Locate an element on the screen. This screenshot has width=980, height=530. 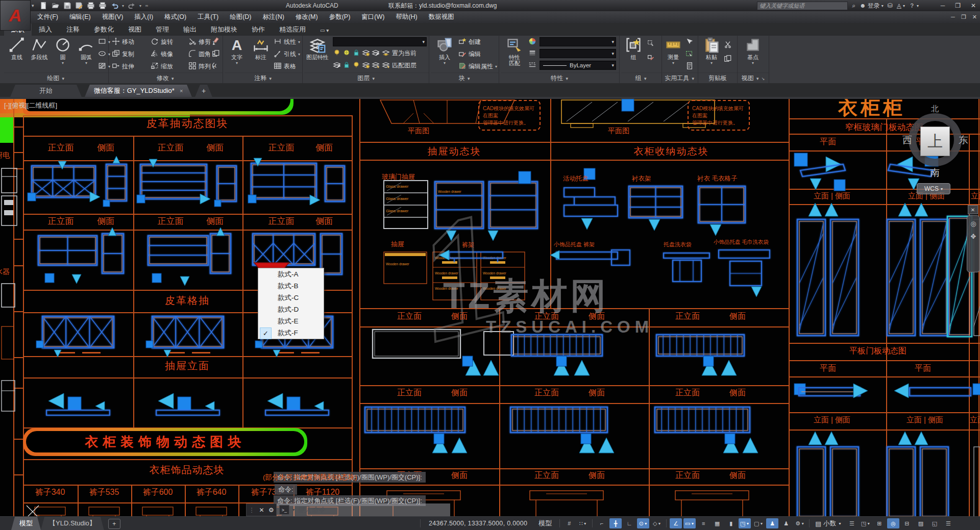
object-snap-tracking-toggle: ∠ is located at coordinates (676, 523).